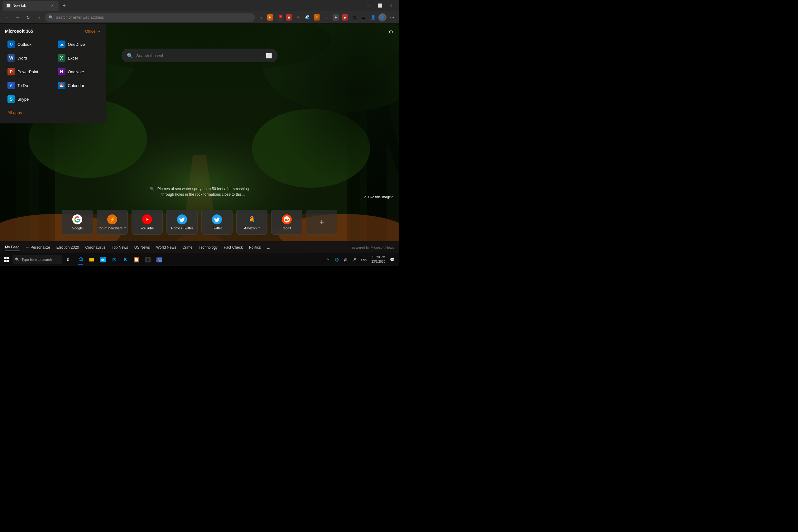 This screenshot has height=532, width=798. I want to click on systray-volume: 🔊, so click(345, 260).